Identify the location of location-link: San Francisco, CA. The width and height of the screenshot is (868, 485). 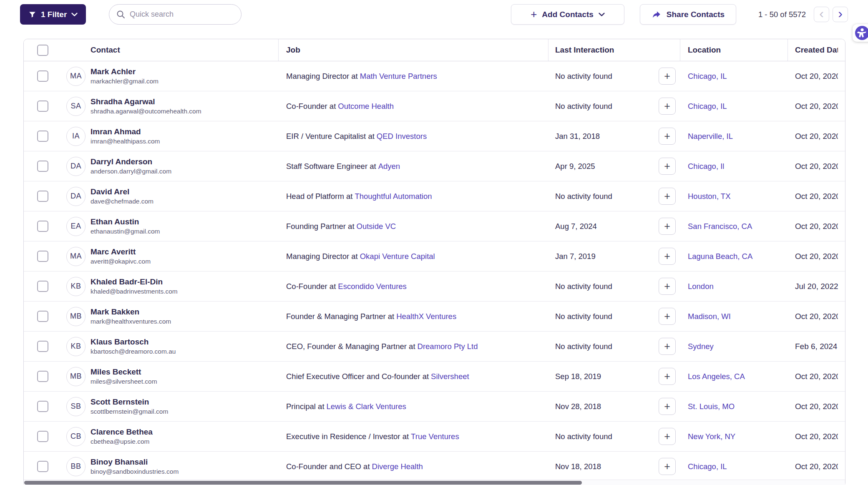
(720, 226).